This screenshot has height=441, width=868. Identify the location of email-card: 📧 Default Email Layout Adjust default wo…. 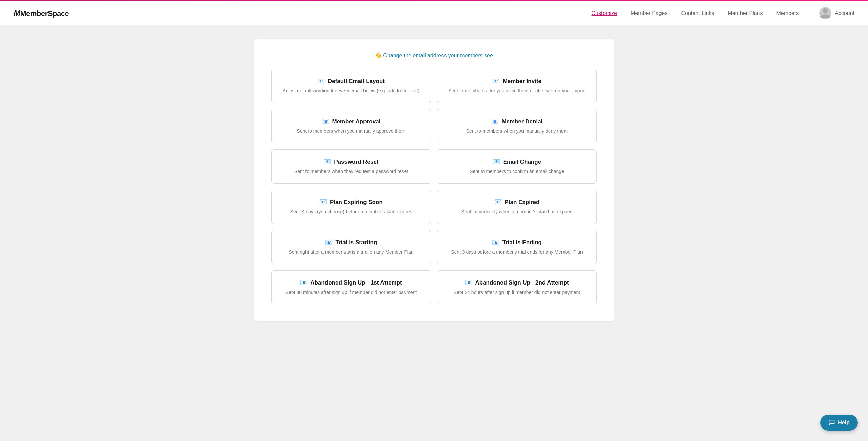
(351, 86).